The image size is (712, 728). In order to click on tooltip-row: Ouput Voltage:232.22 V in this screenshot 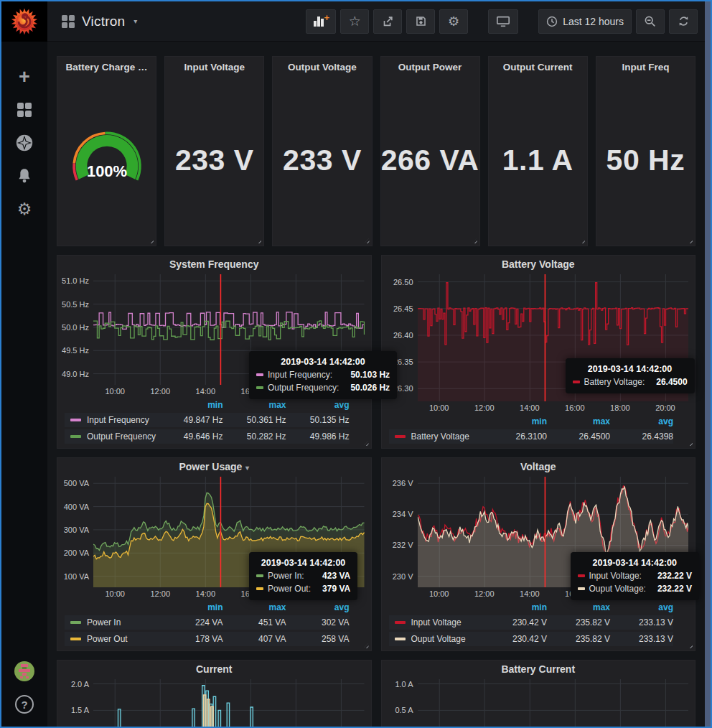, I will do `click(634, 589)`.